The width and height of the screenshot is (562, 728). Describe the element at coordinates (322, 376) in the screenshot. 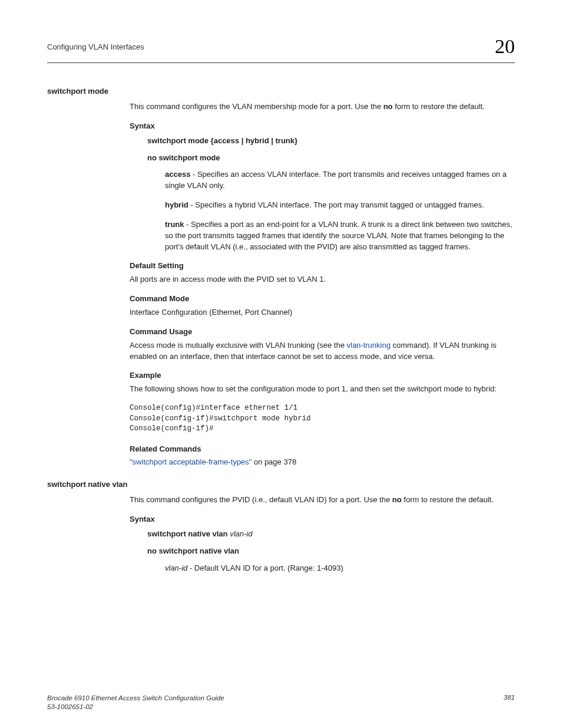

I see `example-heading: Example` at that location.